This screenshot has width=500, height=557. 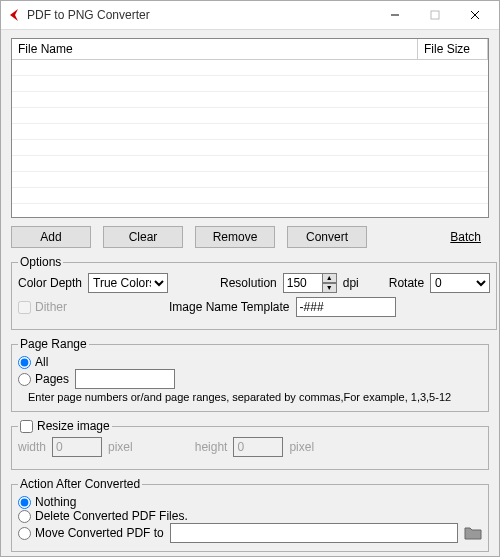 What do you see at coordinates (330, 278) in the screenshot?
I see `spin-up-icon: ▲` at bounding box center [330, 278].